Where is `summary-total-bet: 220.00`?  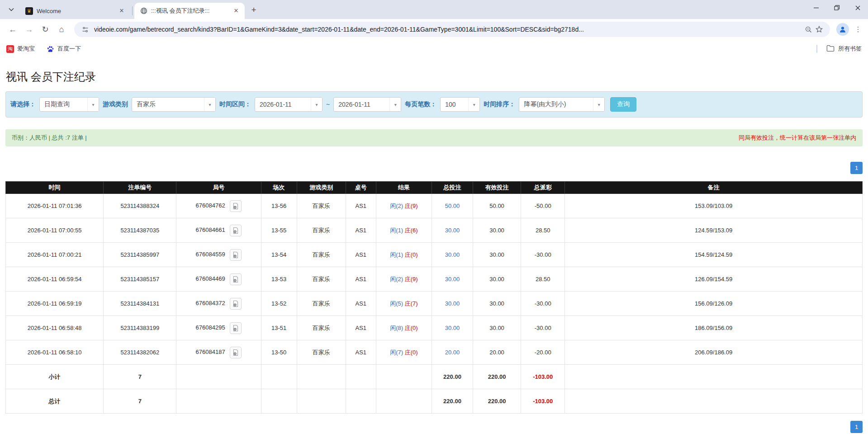
summary-total-bet: 220.00 is located at coordinates (452, 377).